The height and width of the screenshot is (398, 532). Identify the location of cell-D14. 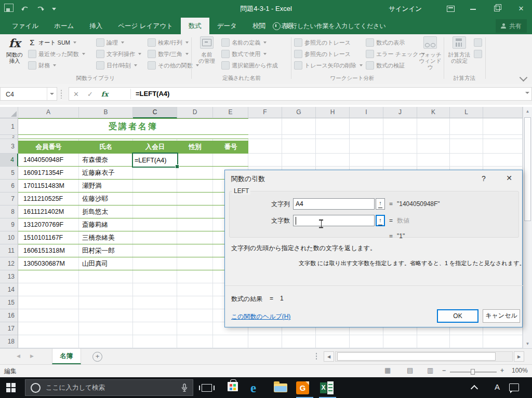
(195, 290).